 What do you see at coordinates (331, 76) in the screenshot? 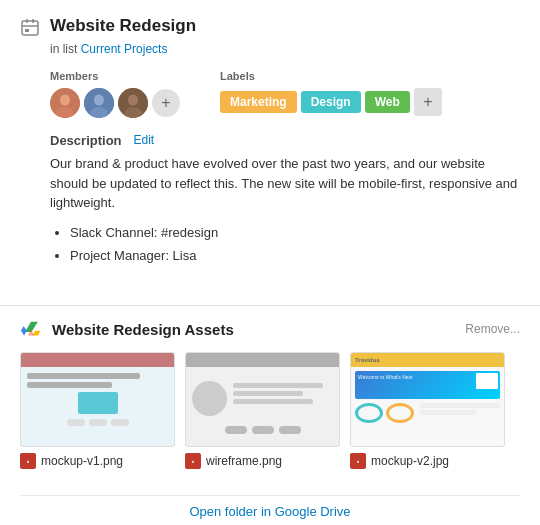
I see `labels-label: Labels` at bounding box center [331, 76].